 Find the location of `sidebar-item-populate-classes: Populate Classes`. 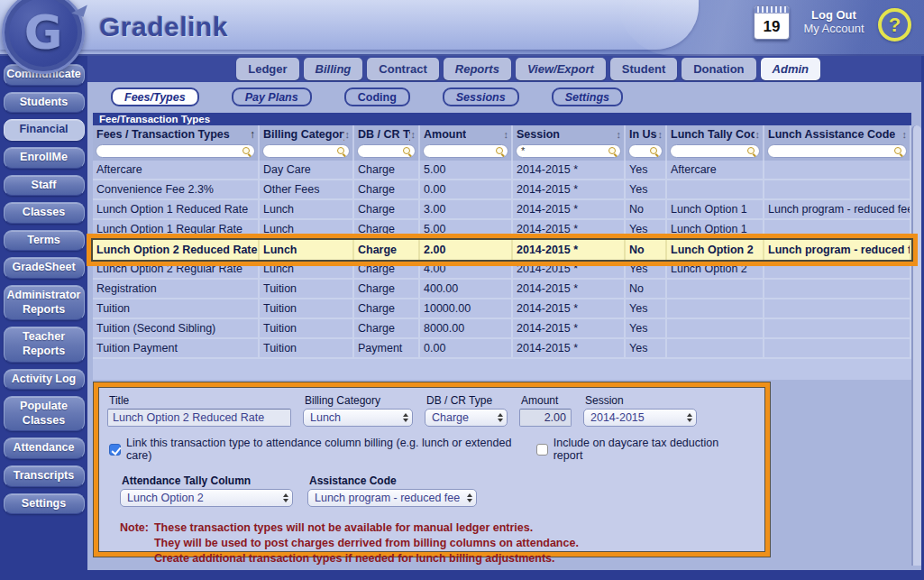

sidebar-item-populate-classes: Populate Classes is located at coordinates (44, 413).